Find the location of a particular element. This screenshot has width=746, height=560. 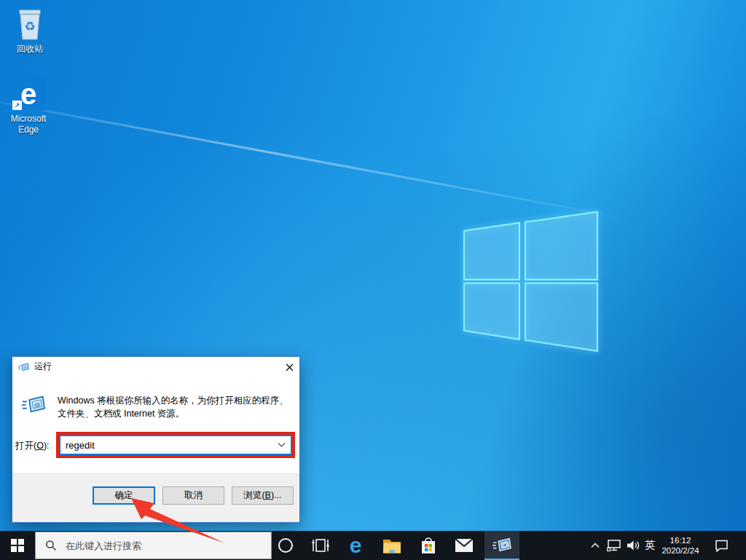

speaker-icon is located at coordinates (633, 545).